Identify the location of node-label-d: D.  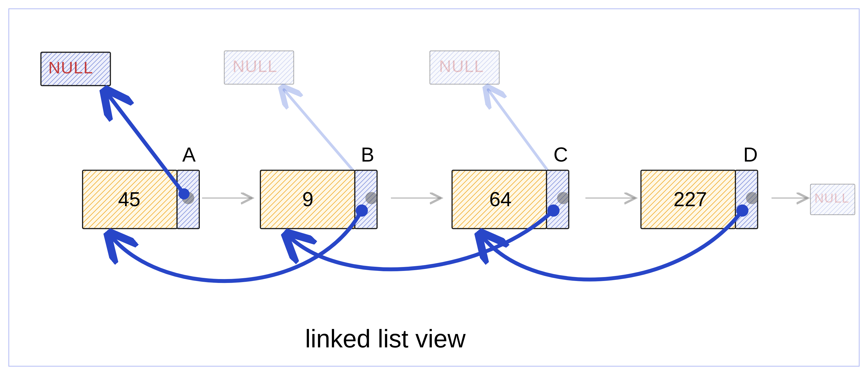
(751, 155).